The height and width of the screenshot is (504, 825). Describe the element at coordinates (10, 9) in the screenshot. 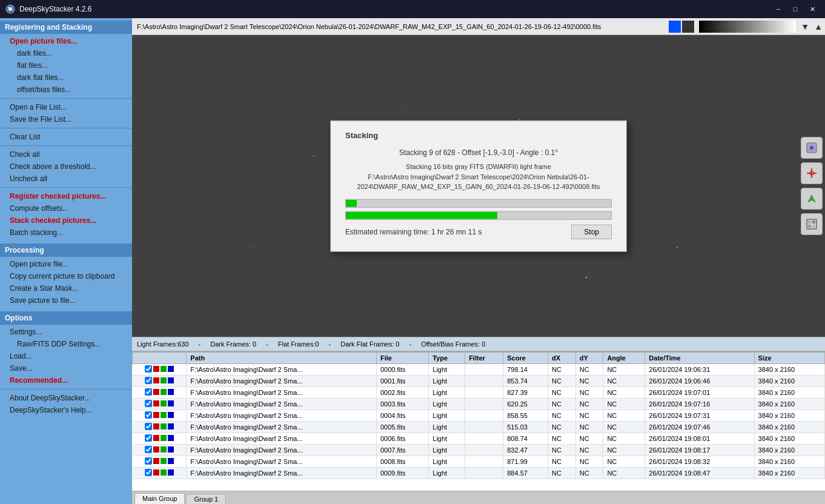

I see `app-icon` at that location.